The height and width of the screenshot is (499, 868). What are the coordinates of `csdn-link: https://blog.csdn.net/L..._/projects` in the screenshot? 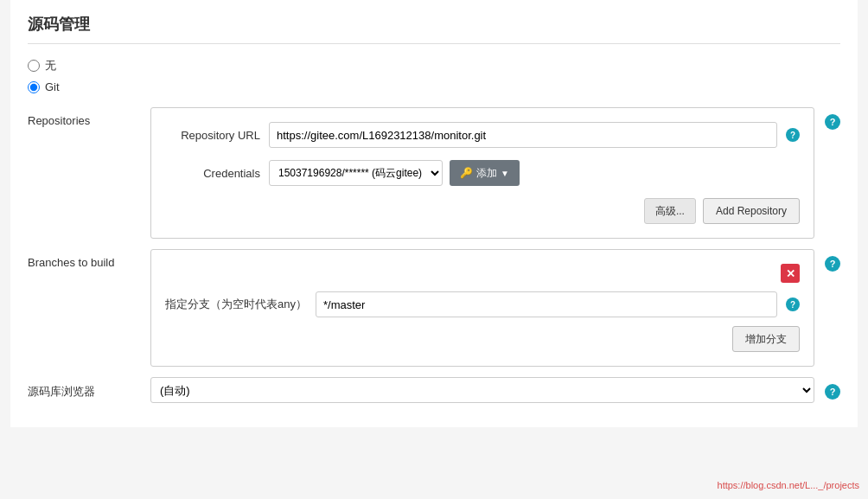 It's located at (788, 485).